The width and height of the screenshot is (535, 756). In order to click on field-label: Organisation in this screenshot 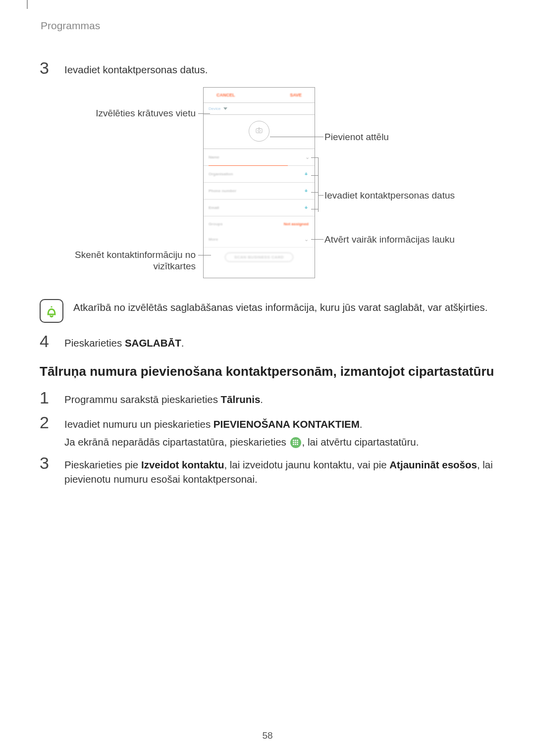, I will do `click(221, 174)`.